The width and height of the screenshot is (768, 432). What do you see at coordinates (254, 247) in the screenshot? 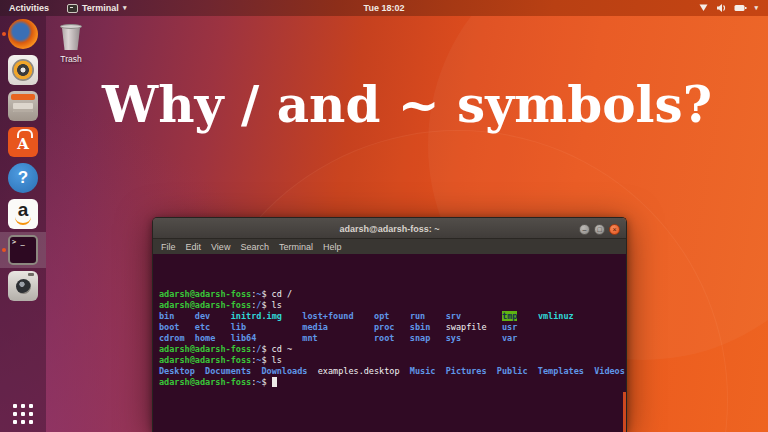
I see `menu-search: Search` at bounding box center [254, 247].